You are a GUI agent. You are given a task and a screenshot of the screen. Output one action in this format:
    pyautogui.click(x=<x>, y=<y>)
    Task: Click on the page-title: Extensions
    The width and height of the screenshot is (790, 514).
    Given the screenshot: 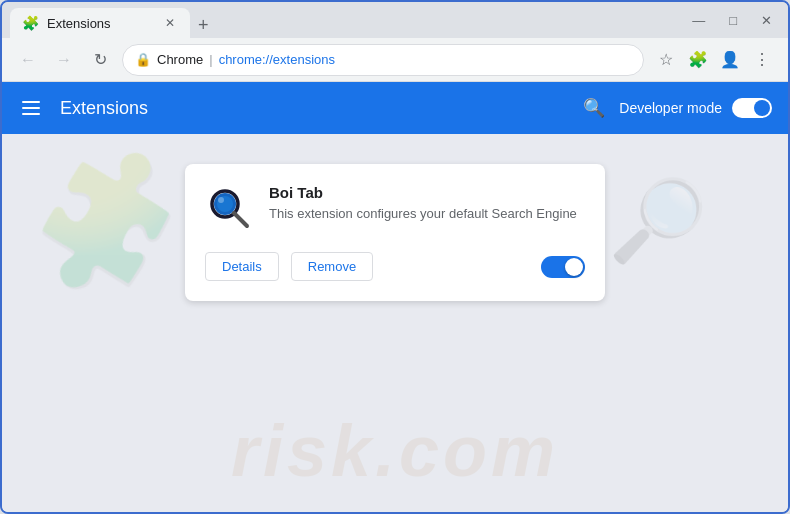 What is the action you would take?
    pyautogui.click(x=312, y=108)
    